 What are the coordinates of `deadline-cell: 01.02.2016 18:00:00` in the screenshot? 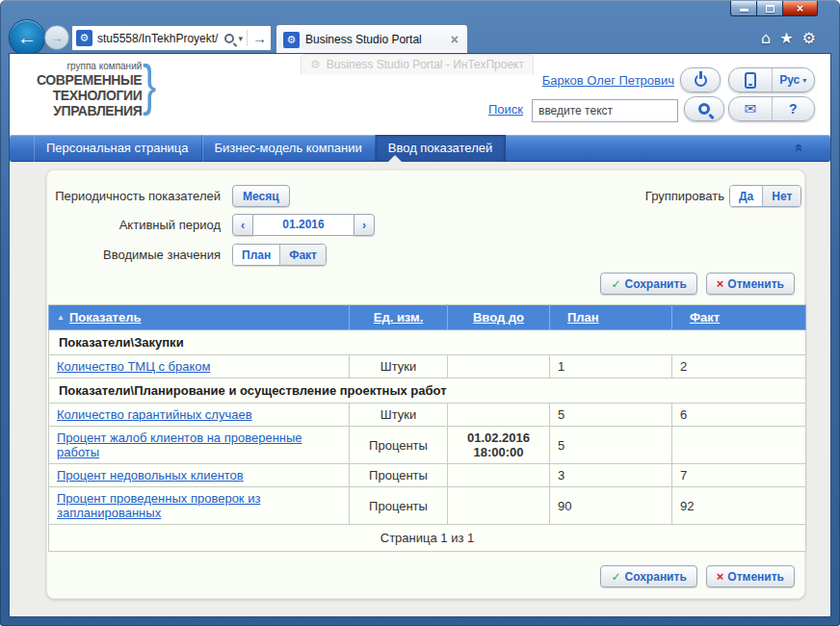 It's located at (499, 445).